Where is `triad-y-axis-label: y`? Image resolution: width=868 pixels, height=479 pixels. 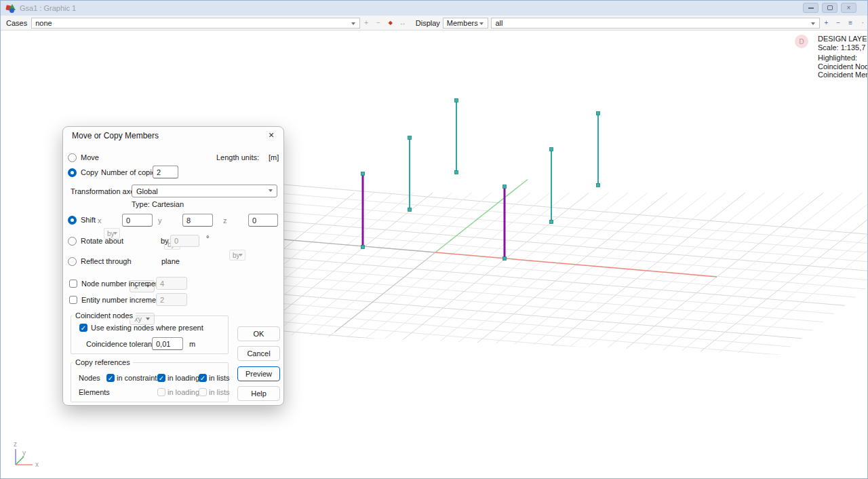
triad-y-axis-label: y is located at coordinates (24, 453).